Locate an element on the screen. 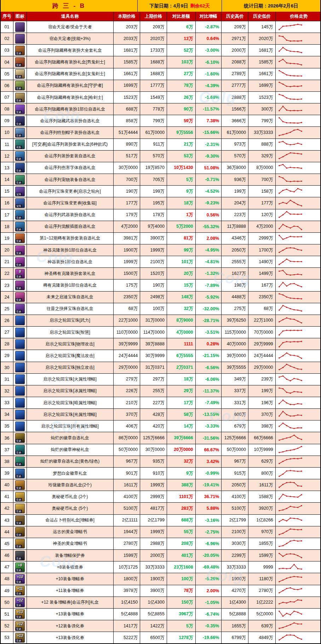  table-row: 06交易命运序列隐藏稀有装扮礼盒[守护者]1699万1777万78万-4.39%… is located at coordinates (161, 86).